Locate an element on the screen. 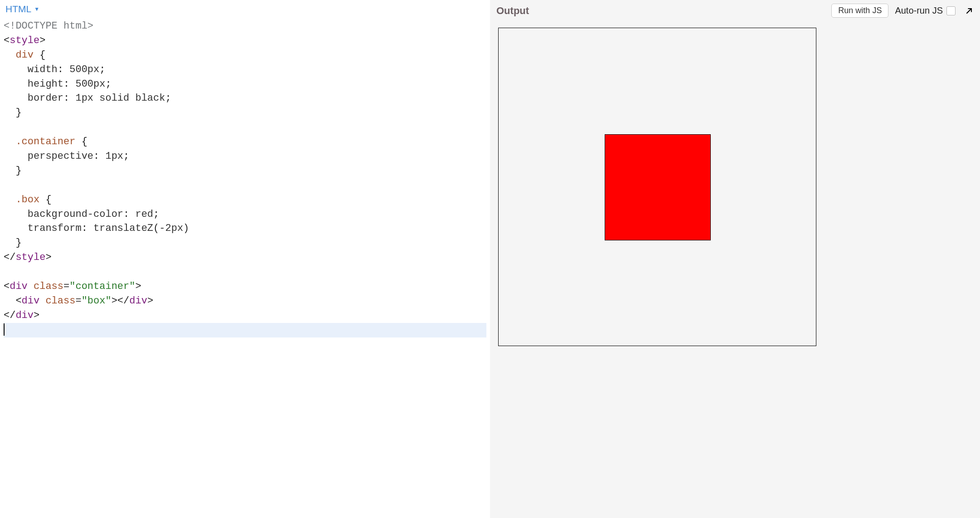  text-cursor is located at coordinates (4, 329).